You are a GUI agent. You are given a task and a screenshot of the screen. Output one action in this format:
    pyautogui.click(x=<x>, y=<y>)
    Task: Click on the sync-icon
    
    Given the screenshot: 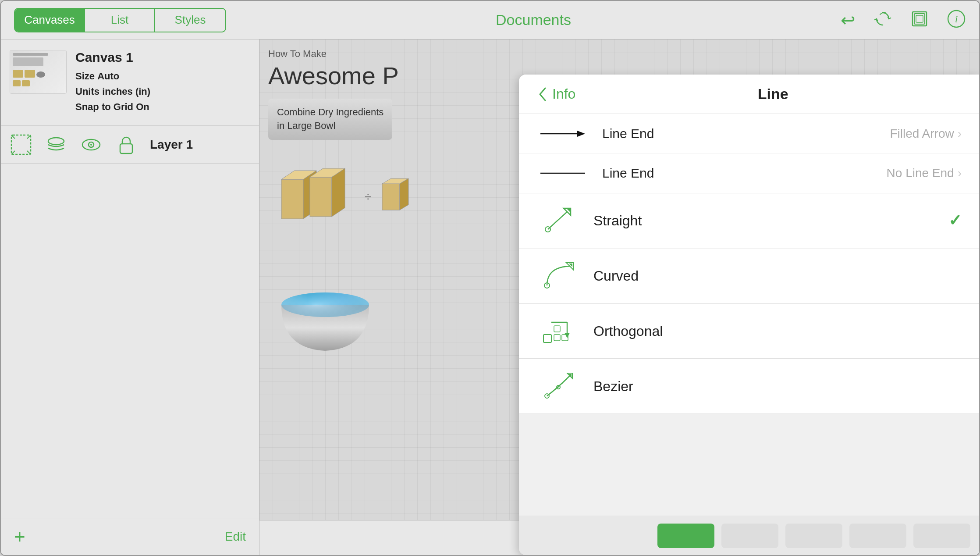 What is the action you would take?
    pyautogui.click(x=883, y=20)
    